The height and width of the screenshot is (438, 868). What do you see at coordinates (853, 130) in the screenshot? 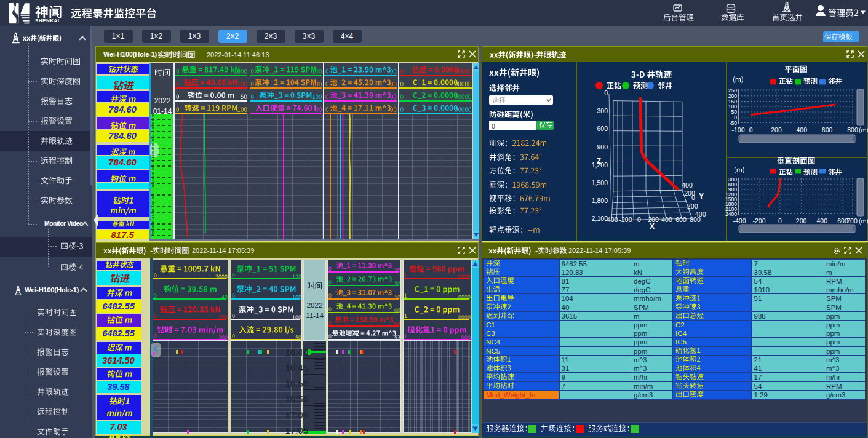
I see `svg-text: 800` at bounding box center [853, 130].